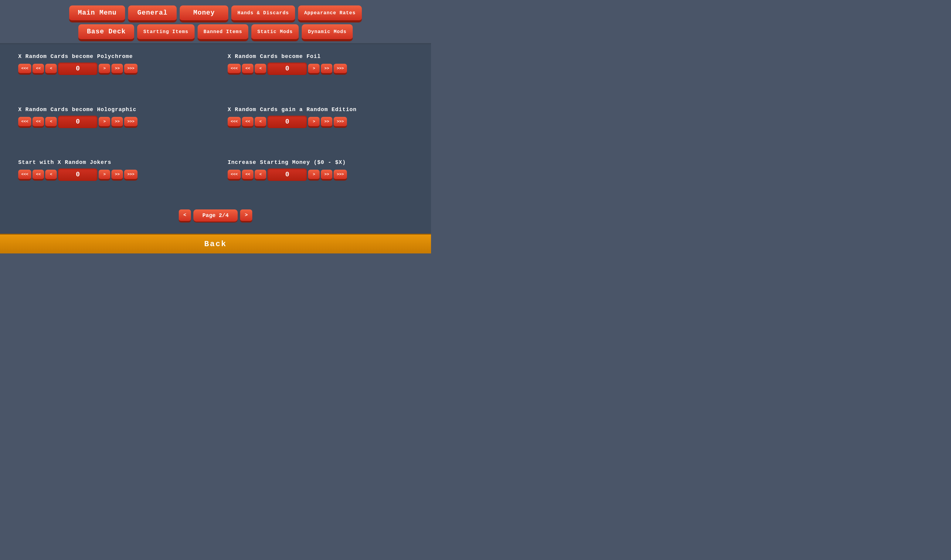 Image resolution: width=951 pixels, height=560 pixels. Describe the element at coordinates (327, 175) in the screenshot. I see `starting-money-btn-next-next: >>` at that location.